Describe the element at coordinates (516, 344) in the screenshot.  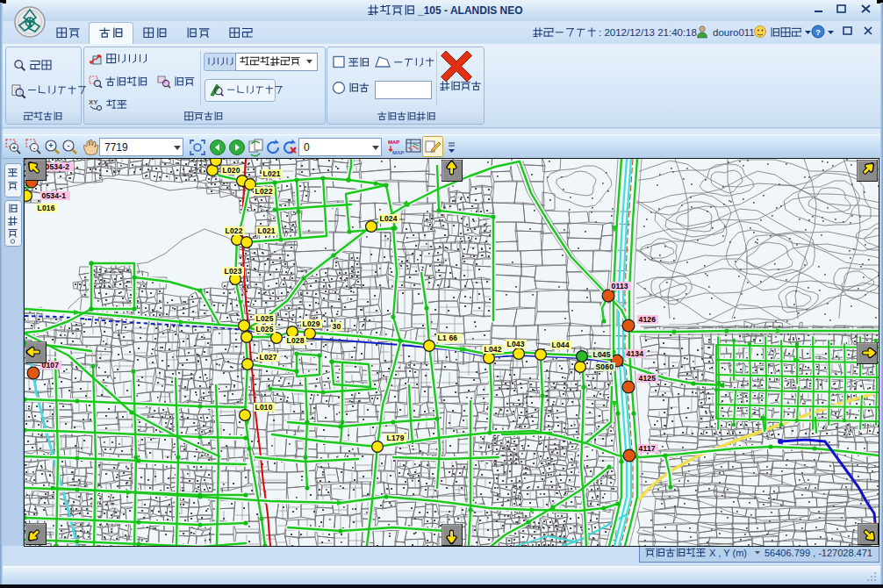
I see `svg-text: L043` at that location.